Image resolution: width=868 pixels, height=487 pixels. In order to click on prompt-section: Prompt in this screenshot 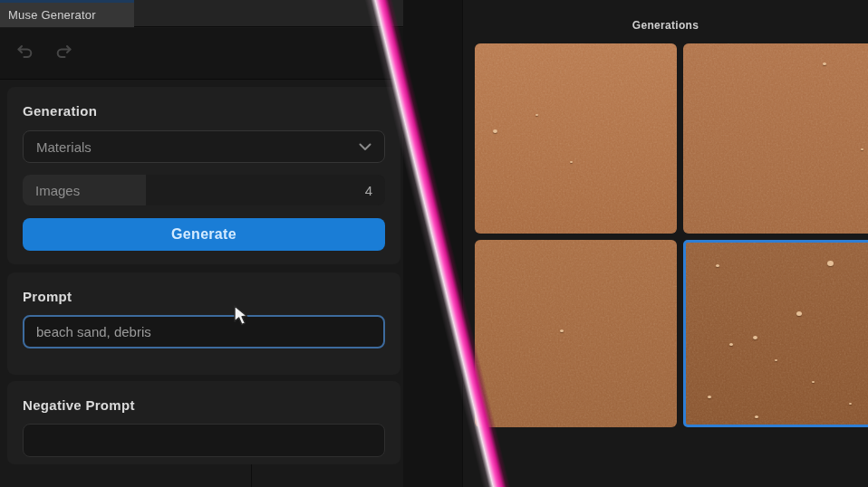, I will do `click(204, 324)`.